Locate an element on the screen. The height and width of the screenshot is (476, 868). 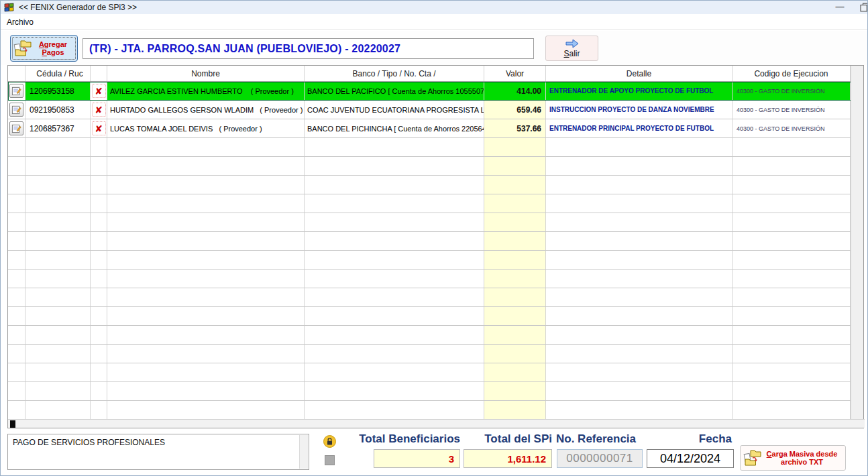
minimize-button: — is located at coordinates (840, 7).